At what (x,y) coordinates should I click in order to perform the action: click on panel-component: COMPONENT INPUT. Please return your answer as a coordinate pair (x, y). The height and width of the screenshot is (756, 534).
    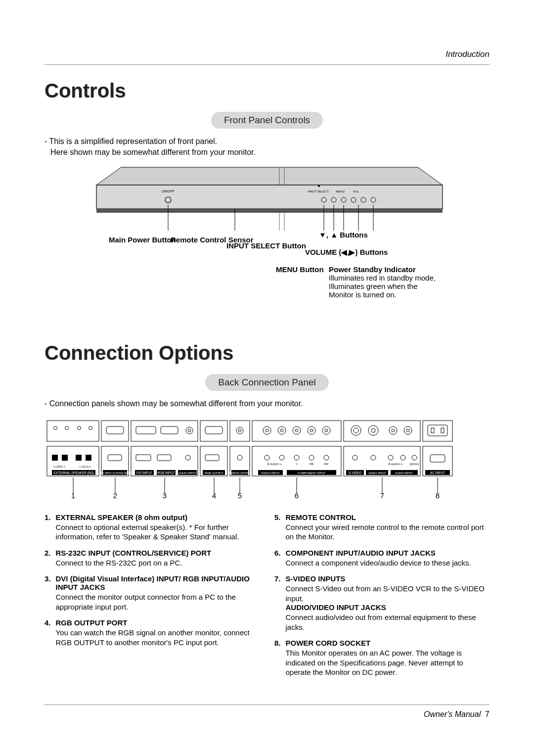
    Looking at the image, I should click on (312, 473).